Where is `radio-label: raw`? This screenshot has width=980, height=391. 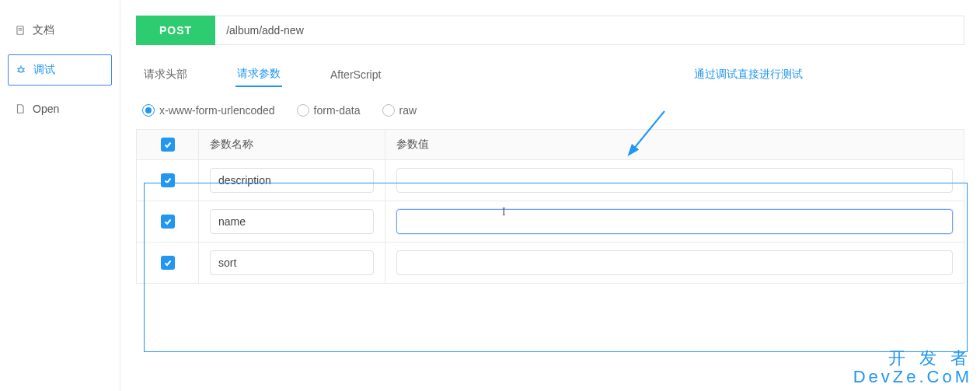
radio-label: raw is located at coordinates (409, 110).